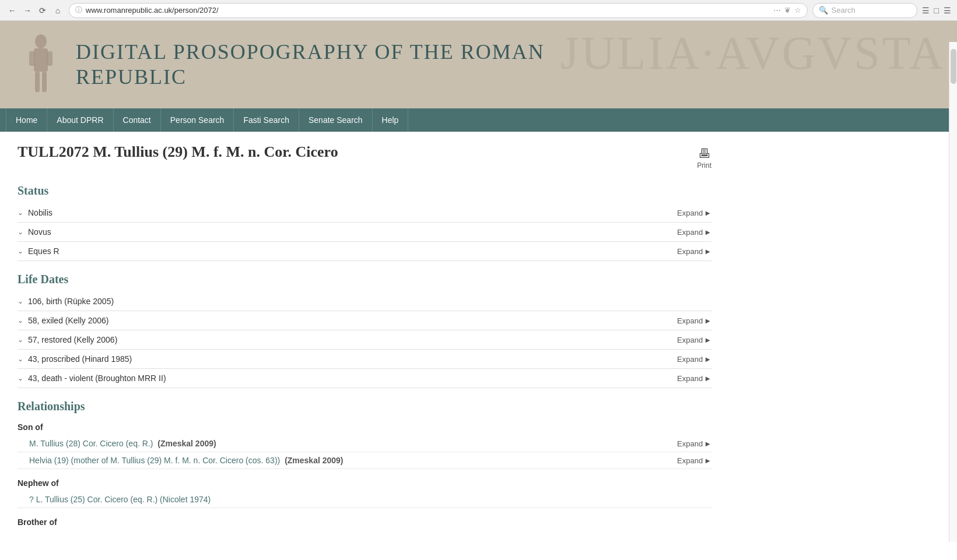 This screenshot has width=957, height=560. I want to click on expand-novus: Expand ►, so click(694, 232).